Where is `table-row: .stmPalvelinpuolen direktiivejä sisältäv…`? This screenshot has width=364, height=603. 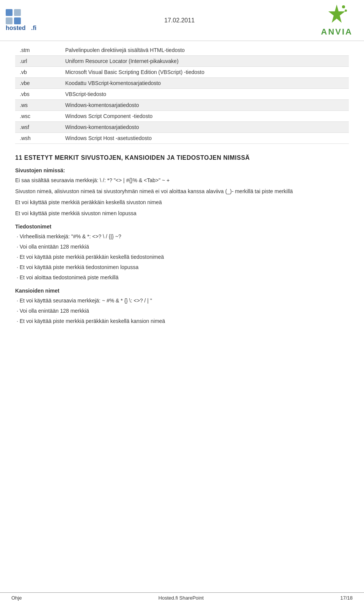
table-row: .stmPalvelinpuolen direktiivejä sisältäv… is located at coordinates (182, 50).